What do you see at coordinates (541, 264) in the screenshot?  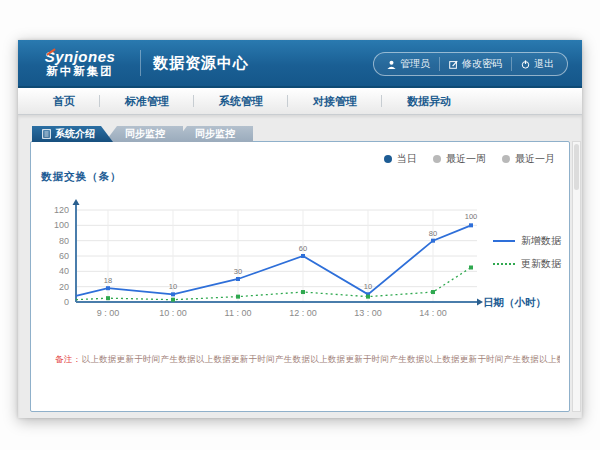 I see `legend-label: 更新数据` at bounding box center [541, 264].